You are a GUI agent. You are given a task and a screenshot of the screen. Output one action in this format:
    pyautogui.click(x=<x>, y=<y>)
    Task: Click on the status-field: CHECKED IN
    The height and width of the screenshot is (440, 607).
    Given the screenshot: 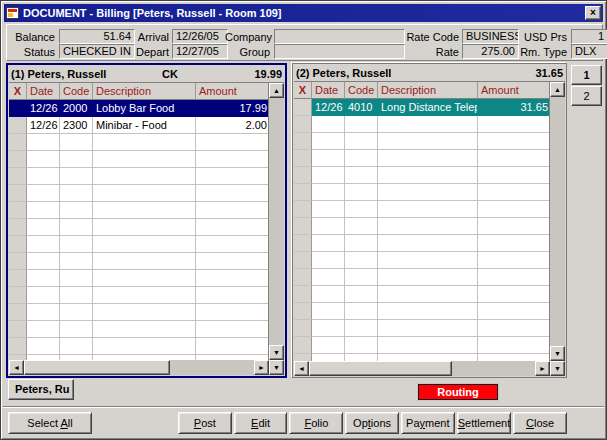 What is the action you would take?
    pyautogui.click(x=97, y=52)
    